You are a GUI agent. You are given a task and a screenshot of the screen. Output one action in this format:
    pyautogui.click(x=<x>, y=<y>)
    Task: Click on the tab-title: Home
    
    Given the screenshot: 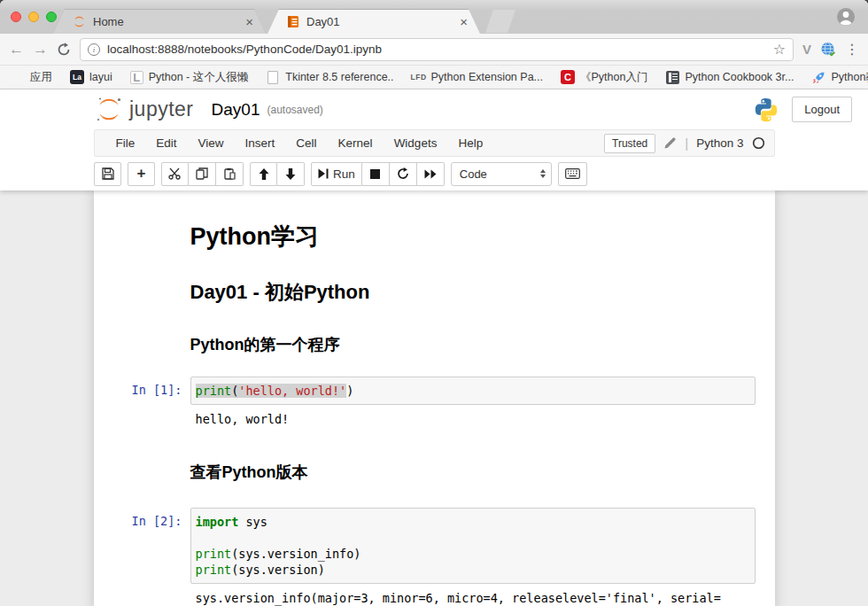 What is the action you would take?
    pyautogui.click(x=108, y=21)
    